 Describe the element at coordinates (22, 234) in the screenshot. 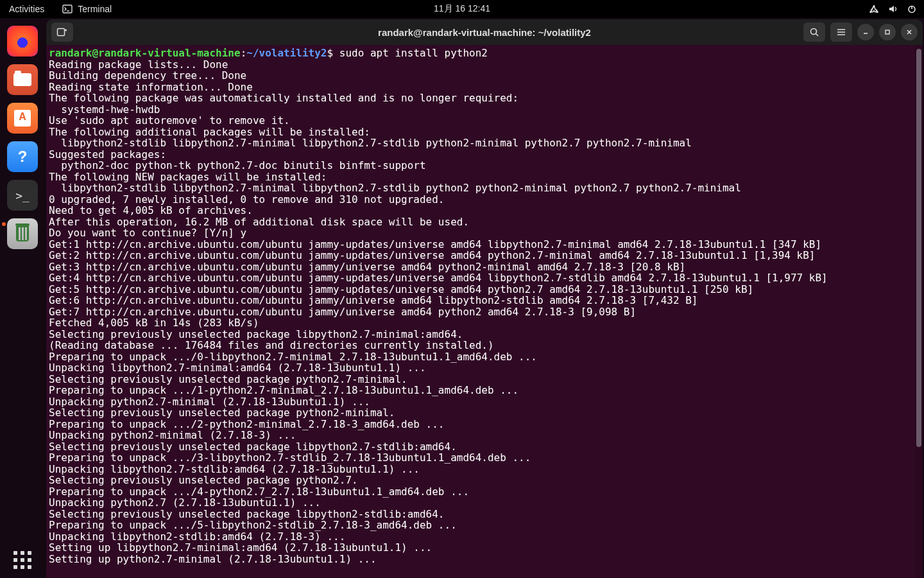

I see `trash-icon` at that location.